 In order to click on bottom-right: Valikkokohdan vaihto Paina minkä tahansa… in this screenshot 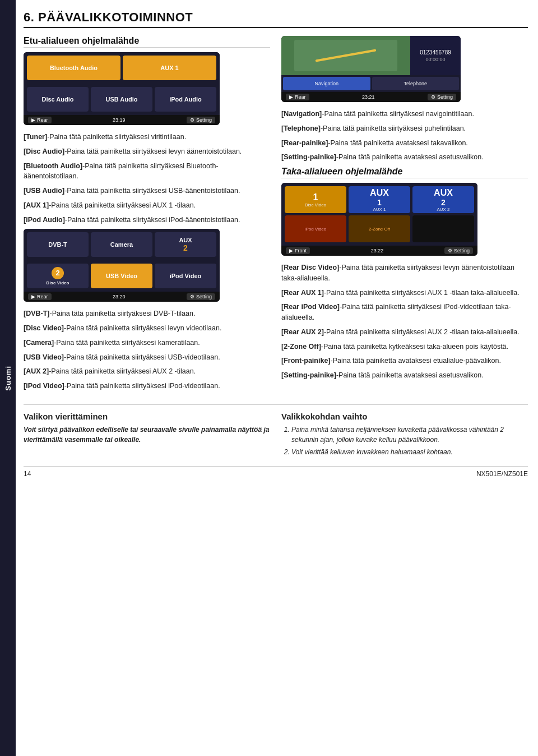, I will do `click(405, 435)`.